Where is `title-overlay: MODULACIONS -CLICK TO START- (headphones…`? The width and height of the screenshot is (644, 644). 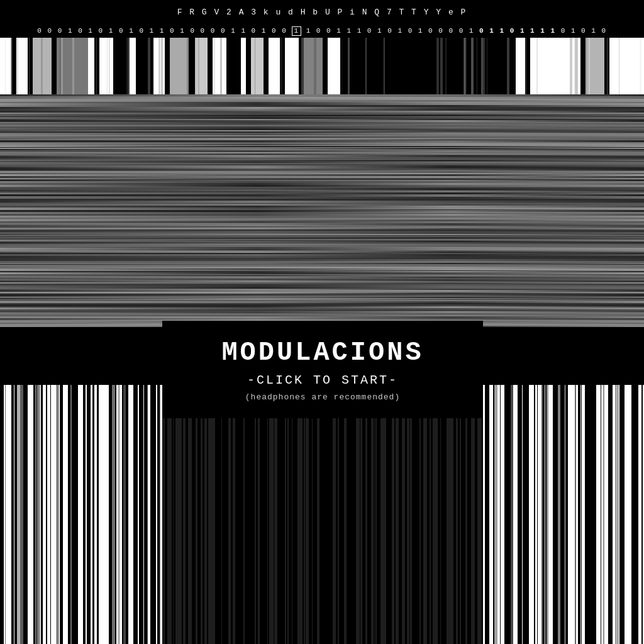
title-overlay: MODULACIONS -CLICK TO START- (headphones… is located at coordinates (323, 370).